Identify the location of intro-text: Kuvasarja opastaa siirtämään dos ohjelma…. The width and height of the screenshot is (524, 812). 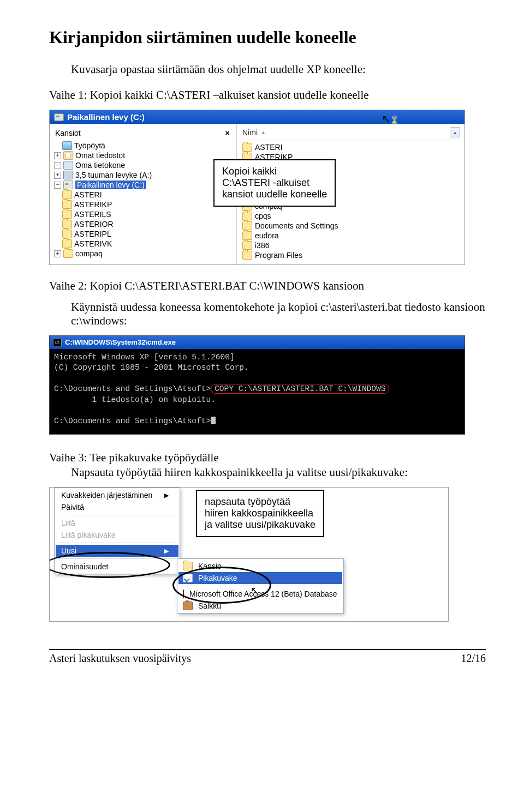
(278, 70).